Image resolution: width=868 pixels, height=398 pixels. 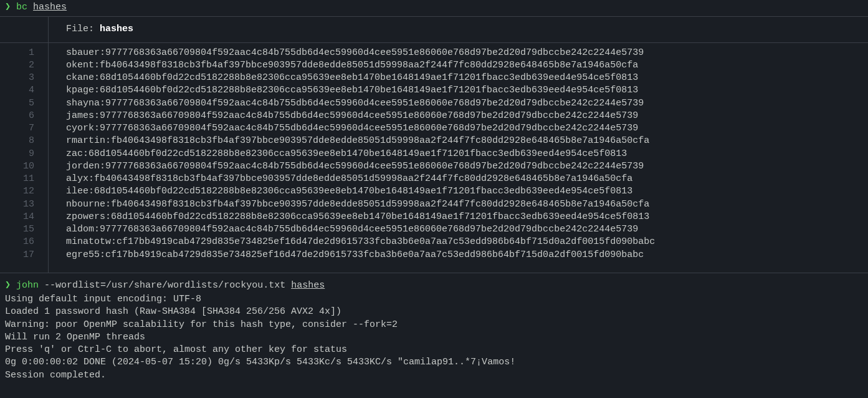 I want to click on file-line: egre55:cf17bb4919cab4729d835e734825ef16d…, so click(x=360, y=255).